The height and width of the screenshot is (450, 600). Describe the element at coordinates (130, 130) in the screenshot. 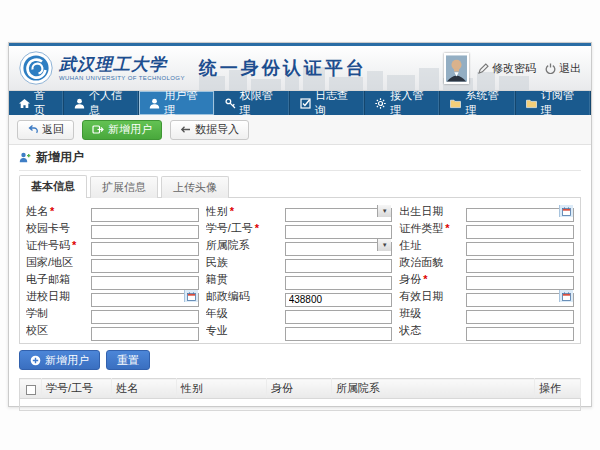

I see `add-user-label: 新增用户` at that location.